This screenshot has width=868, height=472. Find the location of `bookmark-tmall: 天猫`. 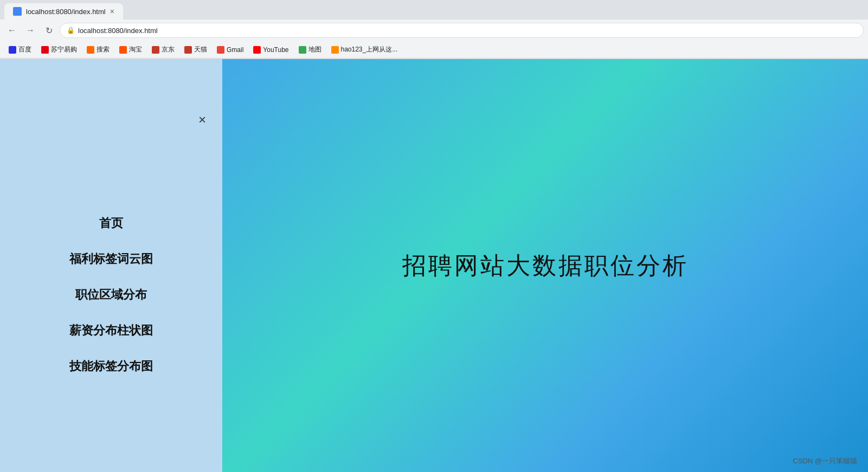

bookmark-tmall: 天猫 is located at coordinates (196, 50).